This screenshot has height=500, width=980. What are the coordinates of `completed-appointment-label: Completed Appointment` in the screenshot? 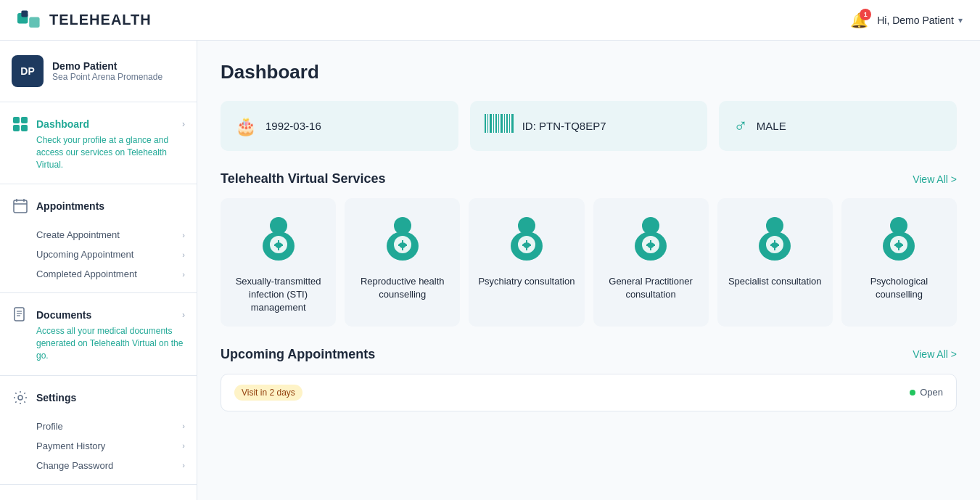 It's located at (87, 274).